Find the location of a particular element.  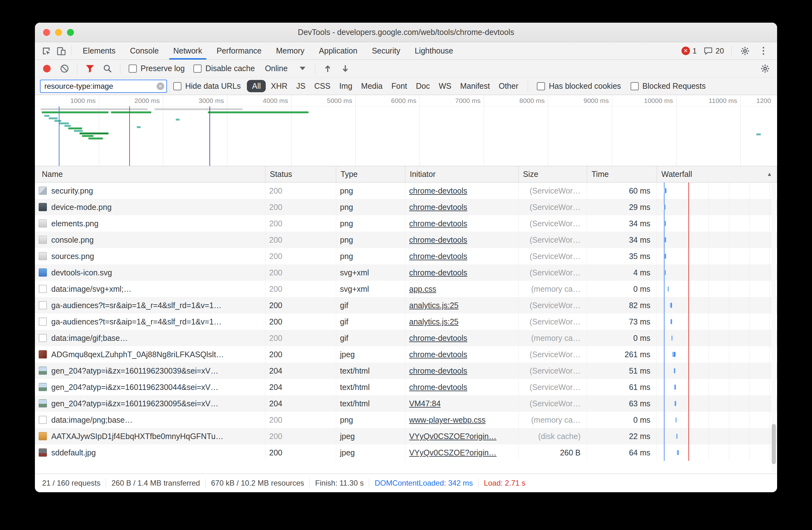

table-row: devtools-icon.svg200svg+xmlchrome-devtoo… is located at coordinates (406, 273).